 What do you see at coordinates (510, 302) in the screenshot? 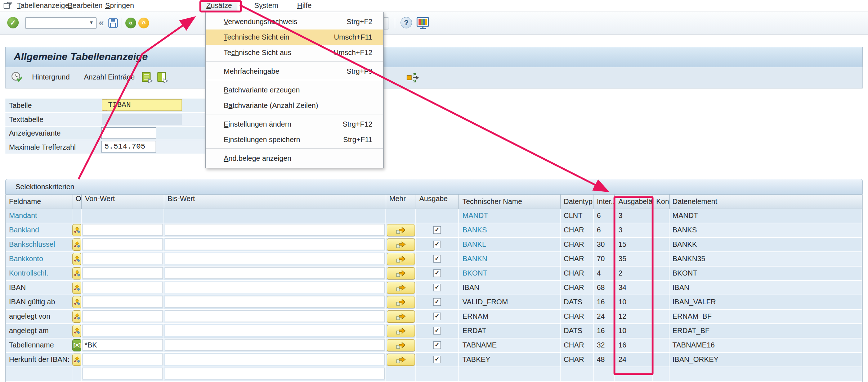
I see `cell-technischer-name: VALID_FROM` at bounding box center [510, 302].